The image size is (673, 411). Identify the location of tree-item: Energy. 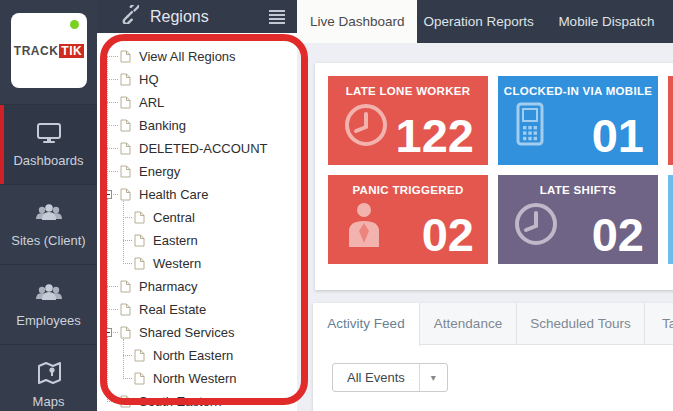
(197, 172).